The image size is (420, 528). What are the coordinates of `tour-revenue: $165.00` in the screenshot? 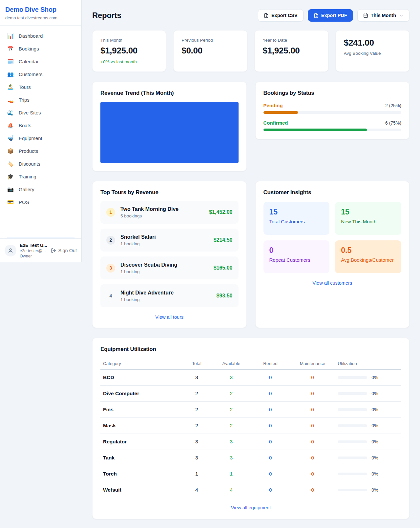 It's located at (223, 268).